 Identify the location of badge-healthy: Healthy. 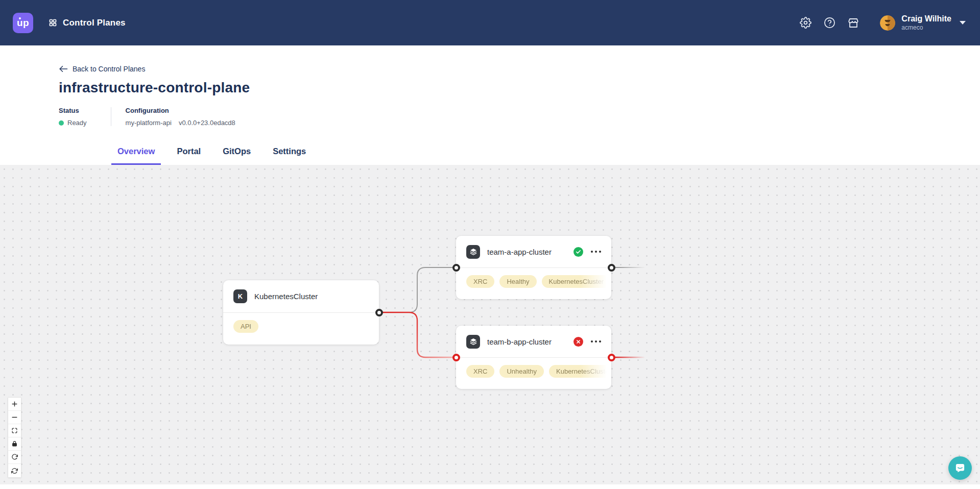
(518, 282).